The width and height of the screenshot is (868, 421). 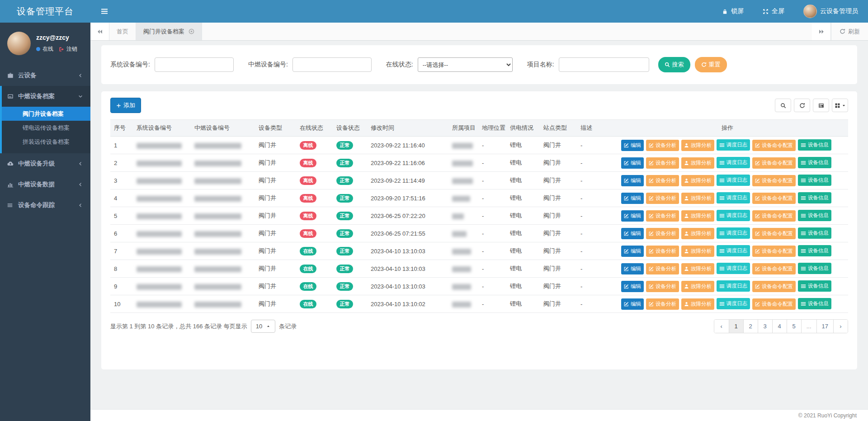 What do you see at coordinates (675, 65) in the screenshot?
I see `search-button: 搜索` at bounding box center [675, 65].